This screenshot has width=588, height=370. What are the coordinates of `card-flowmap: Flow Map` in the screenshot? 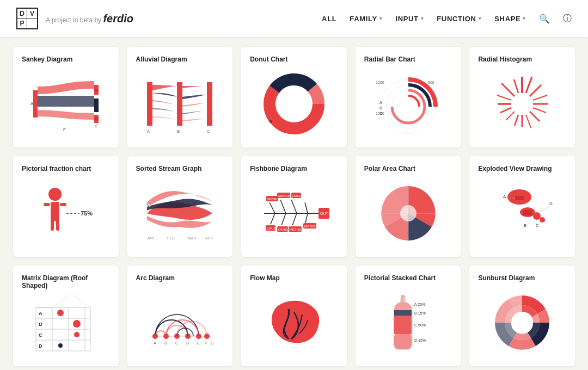 It's located at (294, 316).